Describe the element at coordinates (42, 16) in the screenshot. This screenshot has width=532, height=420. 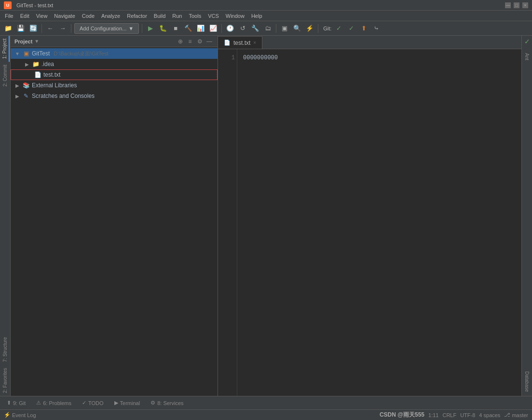
I see `menu-view: View` at that location.